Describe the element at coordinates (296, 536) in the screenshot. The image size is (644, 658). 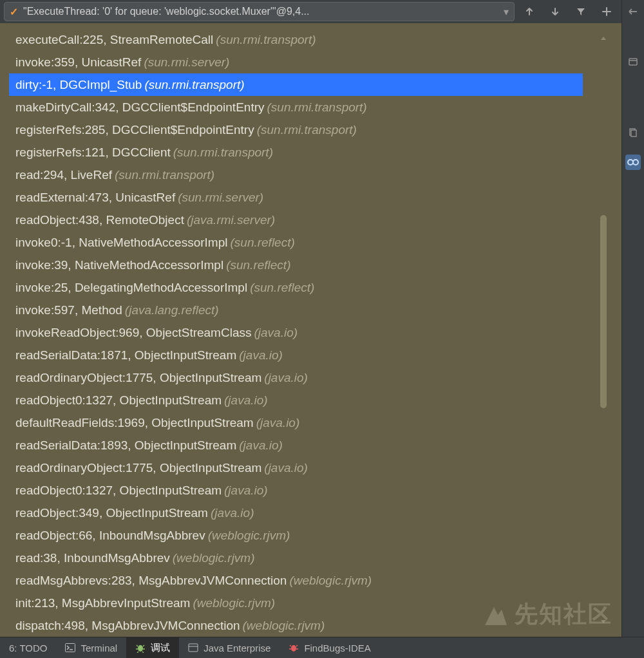
I see `frame-row: readObject:66, InboundMsgAbbrev (weblogi…` at that location.